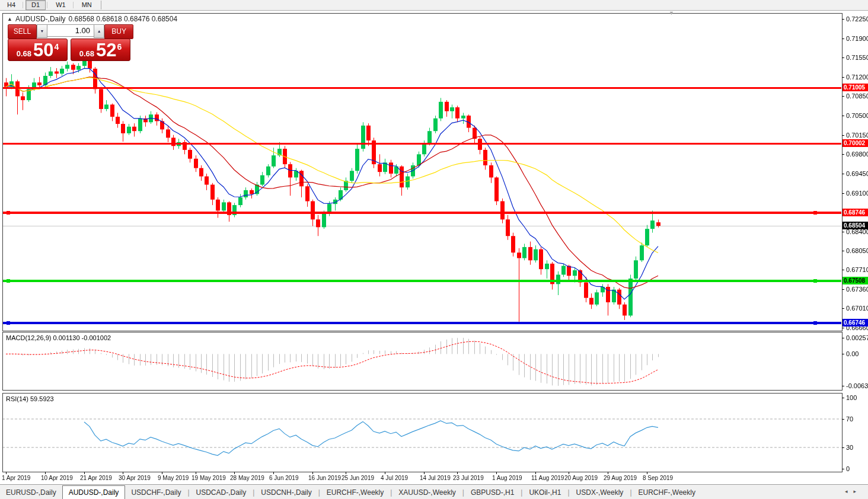 The width and height of the screenshot is (868, 499). I want to click on chart-shift-marker-icon: ▼, so click(671, 13).